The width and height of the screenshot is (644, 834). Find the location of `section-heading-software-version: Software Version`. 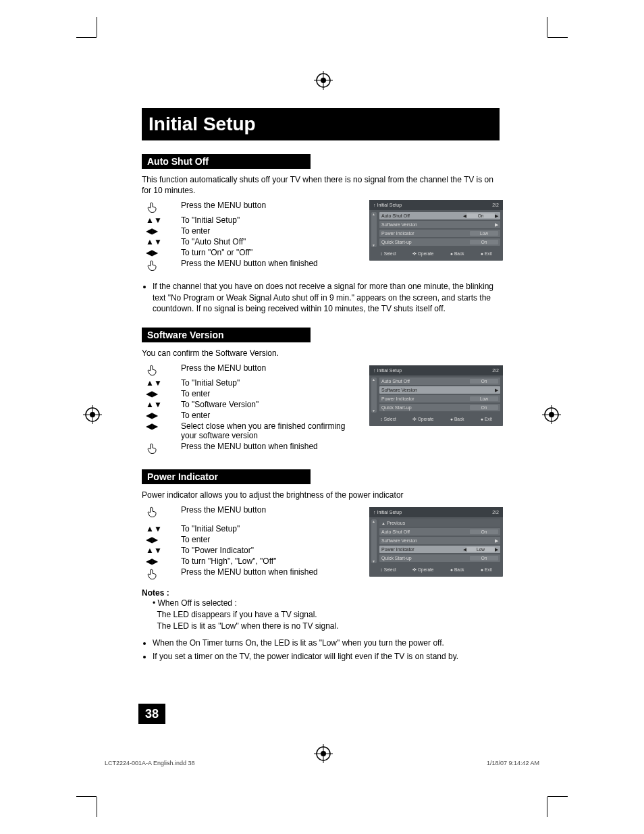

section-heading-software-version: Software Version is located at coordinates (226, 335).